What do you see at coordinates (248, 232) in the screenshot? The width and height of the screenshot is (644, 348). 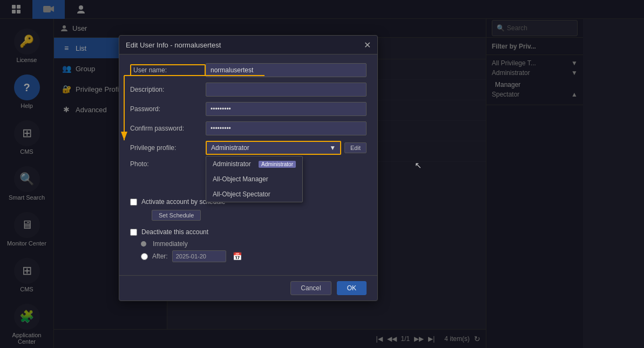 I see `deactivate-checkbox-row: Deactivate this account` at bounding box center [248, 232].